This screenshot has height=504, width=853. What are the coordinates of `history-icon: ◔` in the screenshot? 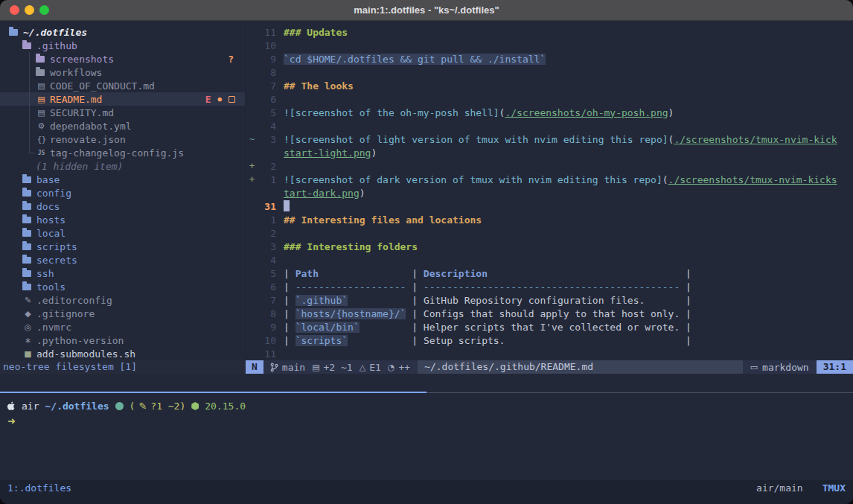 It's located at (392, 368).